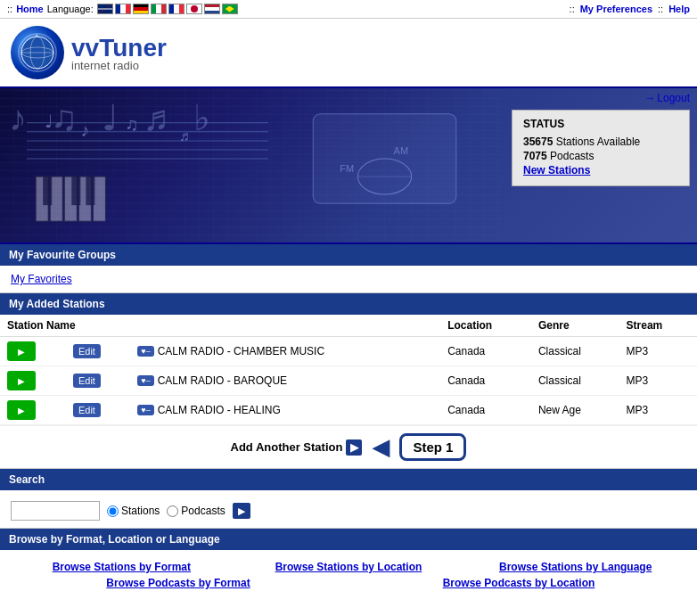 This screenshot has height=616, width=697. What do you see at coordinates (576, 326) in the screenshot?
I see `th-genre: Genre` at bounding box center [576, 326].